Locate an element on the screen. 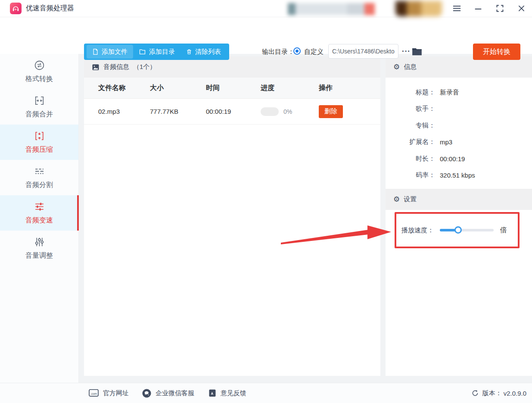 This screenshot has width=532, height=403. speed-unit: 倍 is located at coordinates (504, 230).